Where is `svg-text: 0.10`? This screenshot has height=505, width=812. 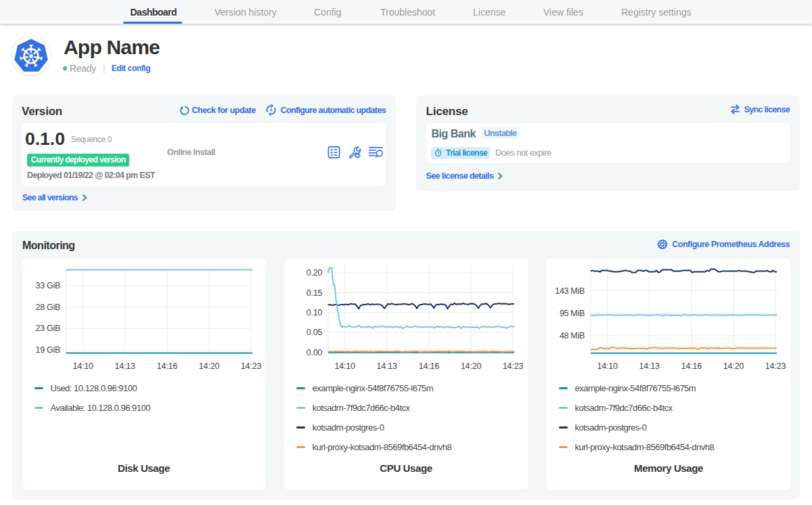 svg-text: 0.10 is located at coordinates (314, 313).